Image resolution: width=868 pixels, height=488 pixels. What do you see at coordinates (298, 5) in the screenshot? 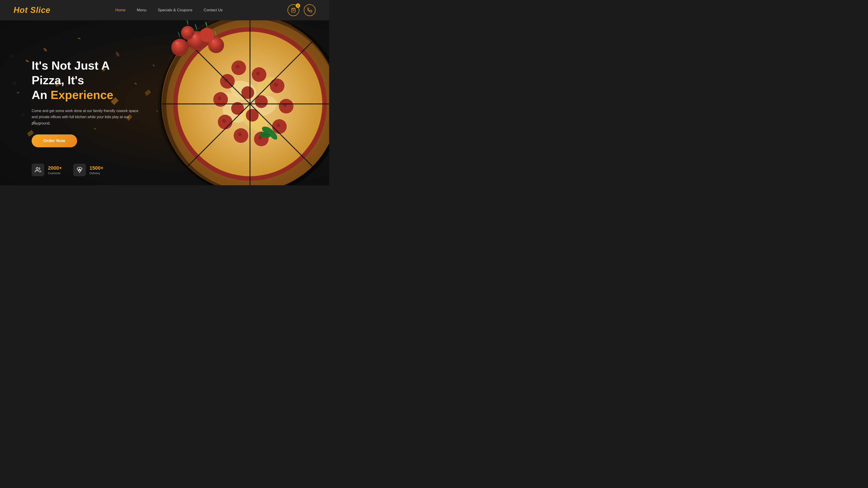
I see `cart-badge: 2` at bounding box center [298, 5].